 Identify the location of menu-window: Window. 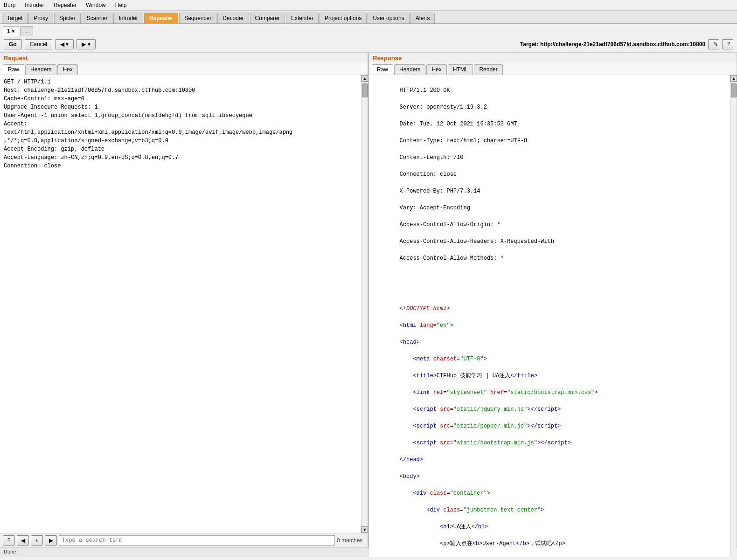
(96, 5).